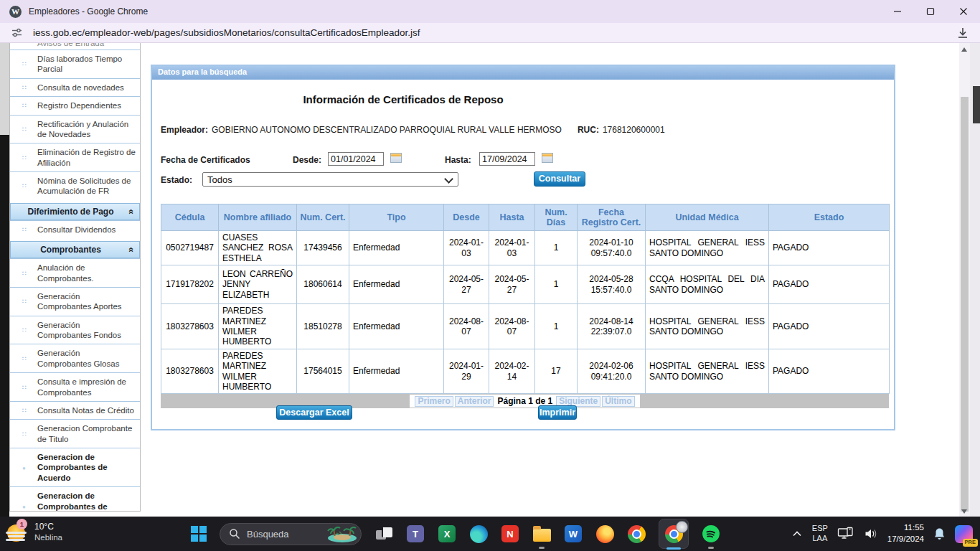 The height and width of the screenshot is (551, 980). I want to click on sidebar-section-diferimiento: Diferimiento de Pago «, so click(75, 212).